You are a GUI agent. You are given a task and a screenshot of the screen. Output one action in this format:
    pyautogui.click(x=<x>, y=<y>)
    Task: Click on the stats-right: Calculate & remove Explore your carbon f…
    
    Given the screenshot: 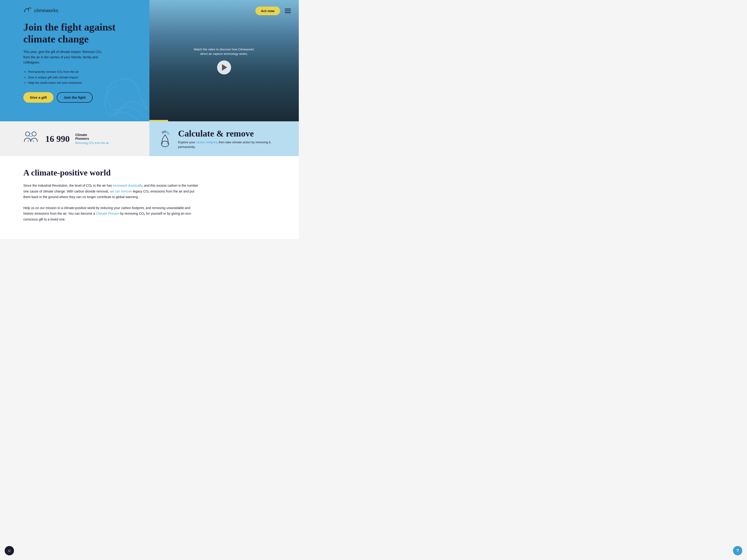 What is the action you would take?
    pyautogui.click(x=224, y=138)
    